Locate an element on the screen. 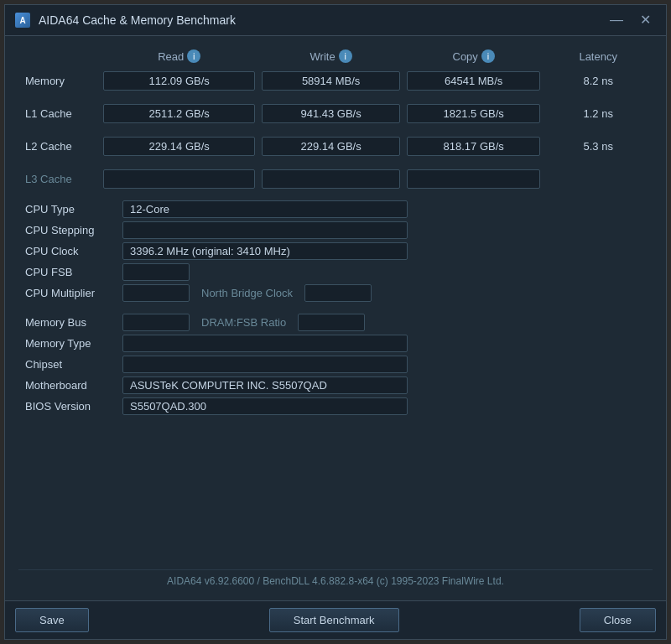 The height and width of the screenshot is (644, 671). nb-clock-box is located at coordinates (338, 293).